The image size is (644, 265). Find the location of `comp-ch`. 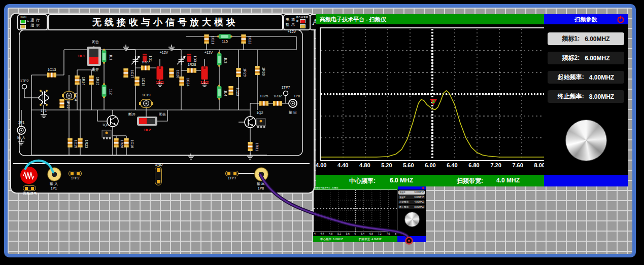

comp-ch is located at coordinates (52, 75).